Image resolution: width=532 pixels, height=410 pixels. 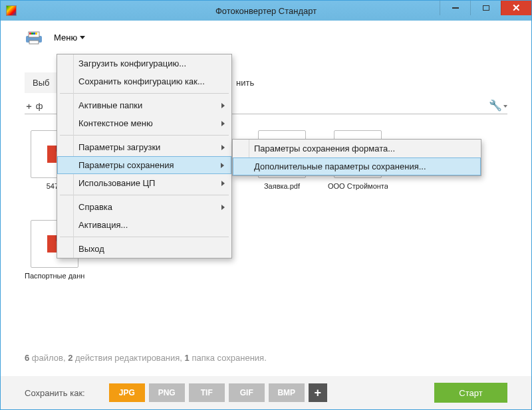 What do you see at coordinates (144, 207) in the screenshot?
I see `menu-item: Справка` at bounding box center [144, 207].